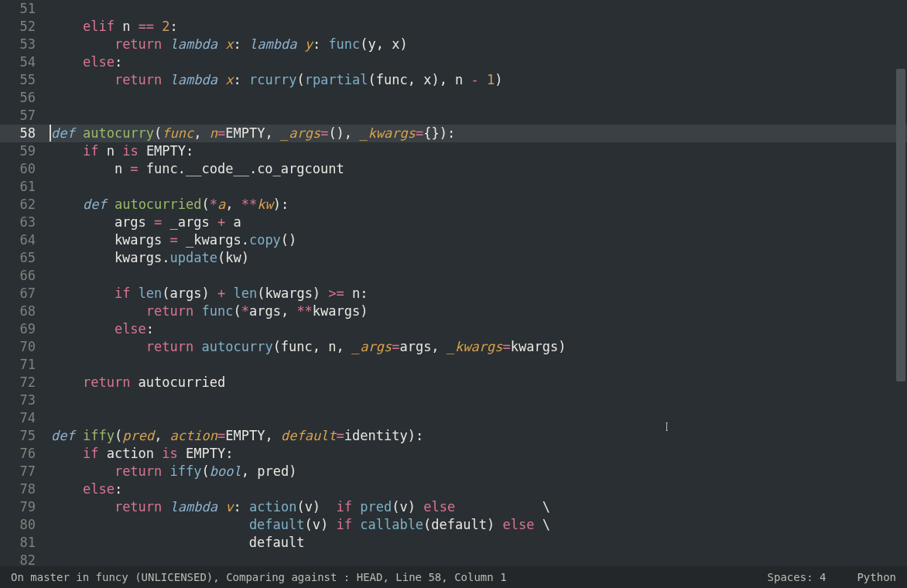 This screenshot has height=588, width=907. What do you see at coordinates (476, 169) in the screenshot?
I see `code-line: n = func.__code__.co_argcount` at bounding box center [476, 169].